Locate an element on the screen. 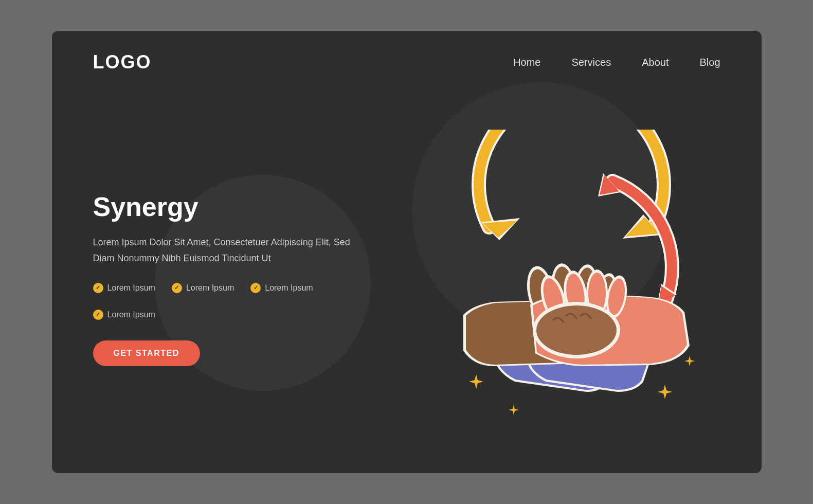  feature-label-4: Lorem Ipsum is located at coordinates (132, 315).